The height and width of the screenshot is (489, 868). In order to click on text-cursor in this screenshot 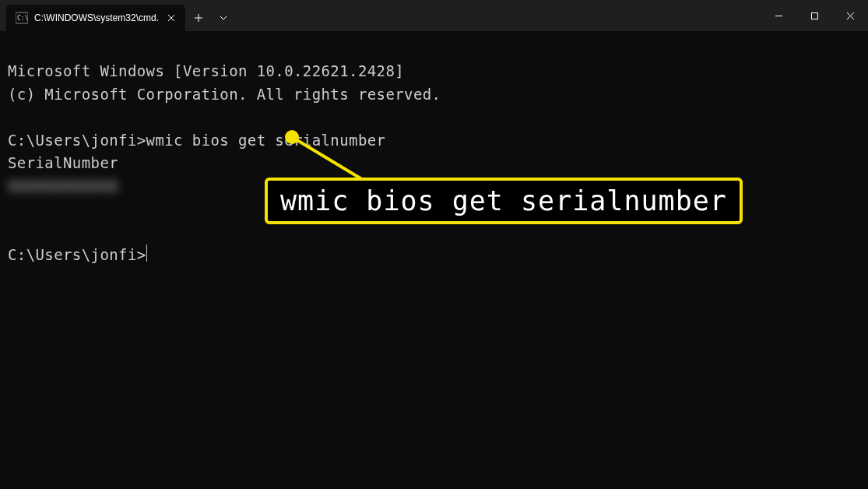, I will do `click(147, 253)`.